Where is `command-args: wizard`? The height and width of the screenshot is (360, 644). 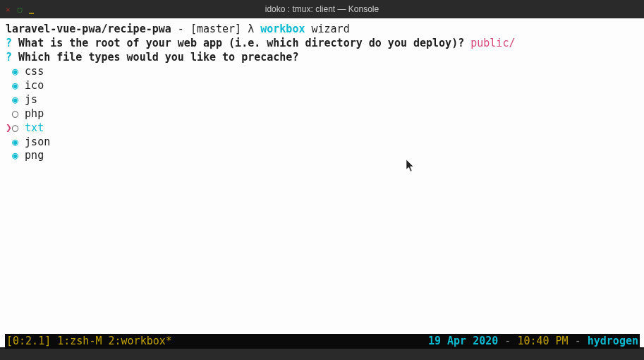 command-args: wizard is located at coordinates (331, 29).